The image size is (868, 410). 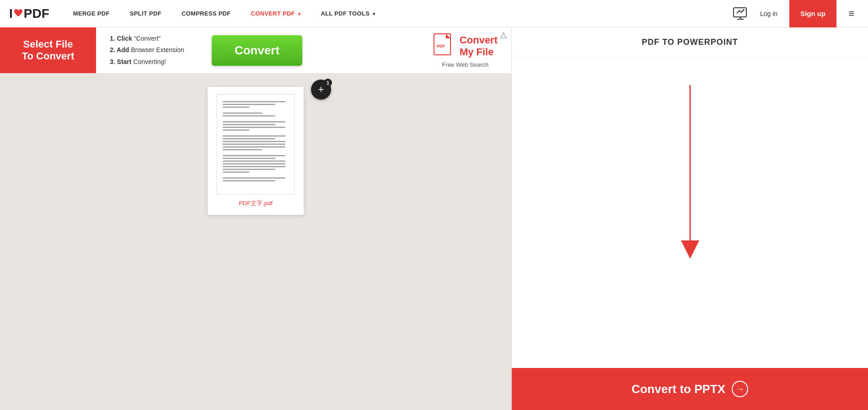 What do you see at coordinates (147, 50) in the screenshot?
I see `ad-step-2: 2. Add Browser Extension` at bounding box center [147, 50].